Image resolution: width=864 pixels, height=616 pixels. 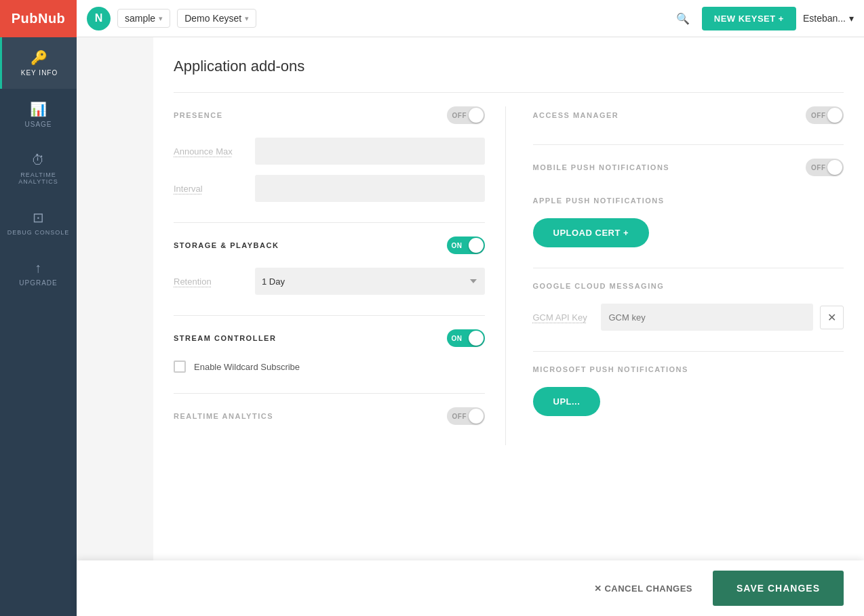 What do you see at coordinates (330, 155) in the screenshot?
I see `presence-section: PRESENCE OFF Announce Max Interval` at bounding box center [330, 155].